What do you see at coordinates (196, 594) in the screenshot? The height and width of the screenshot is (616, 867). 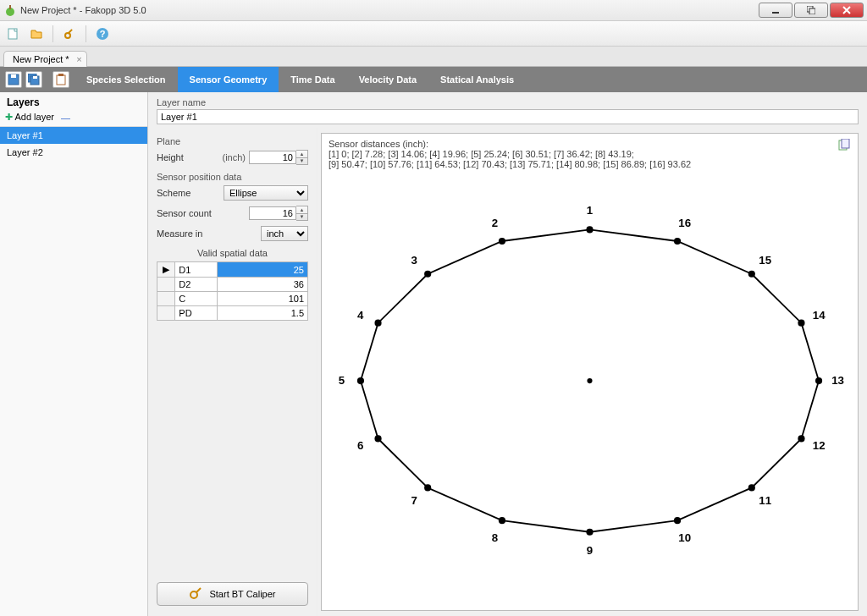 I see `caliper-icon` at bounding box center [196, 594].